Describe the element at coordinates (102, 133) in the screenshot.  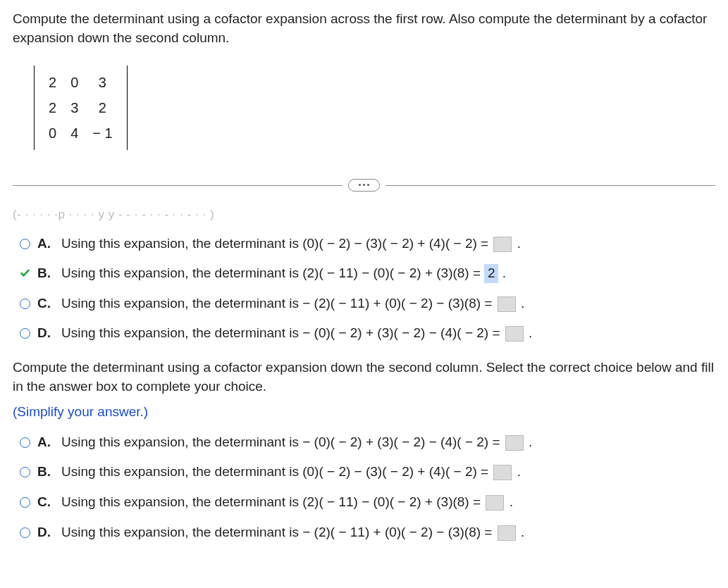
I see `matrix-cell: − 1` at that location.